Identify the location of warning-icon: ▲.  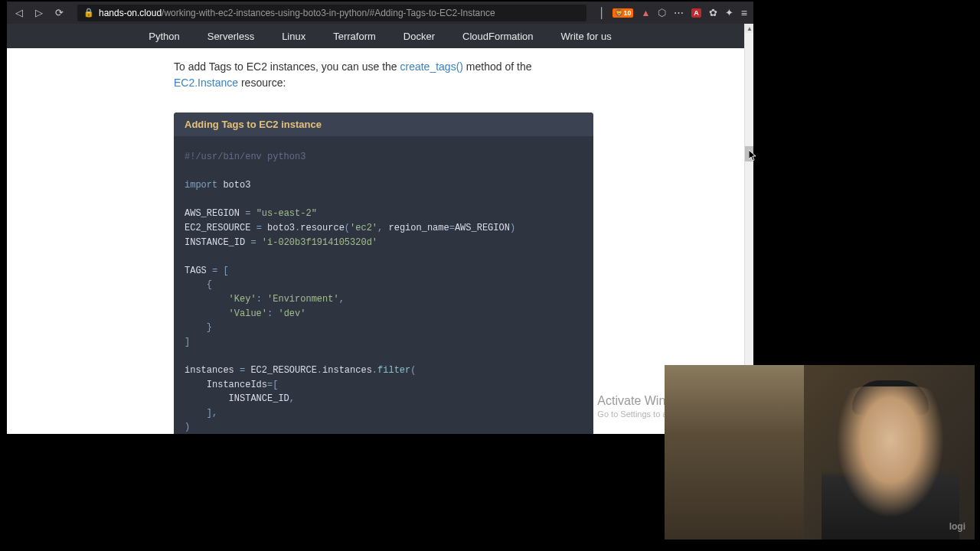
(645, 13).